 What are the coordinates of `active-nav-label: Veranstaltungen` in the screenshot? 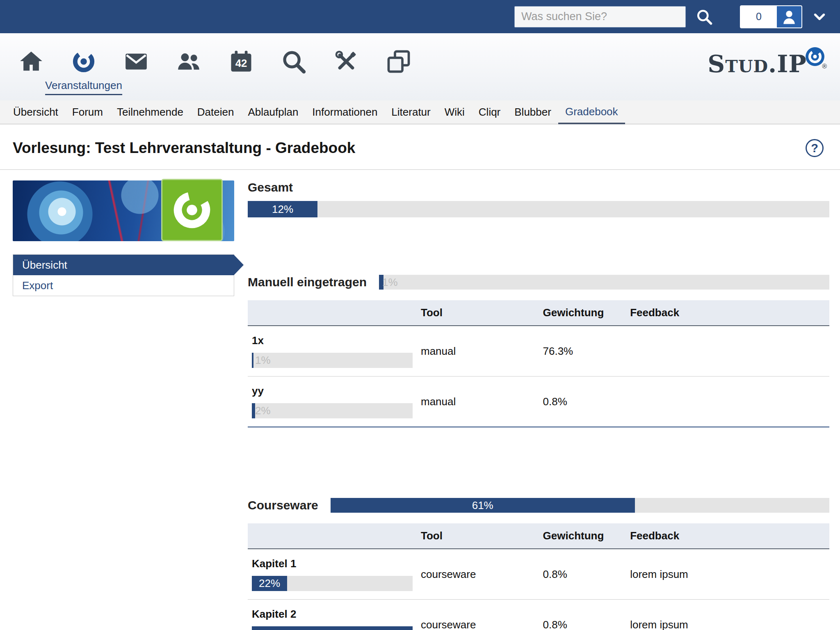 It's located at (84, 87).